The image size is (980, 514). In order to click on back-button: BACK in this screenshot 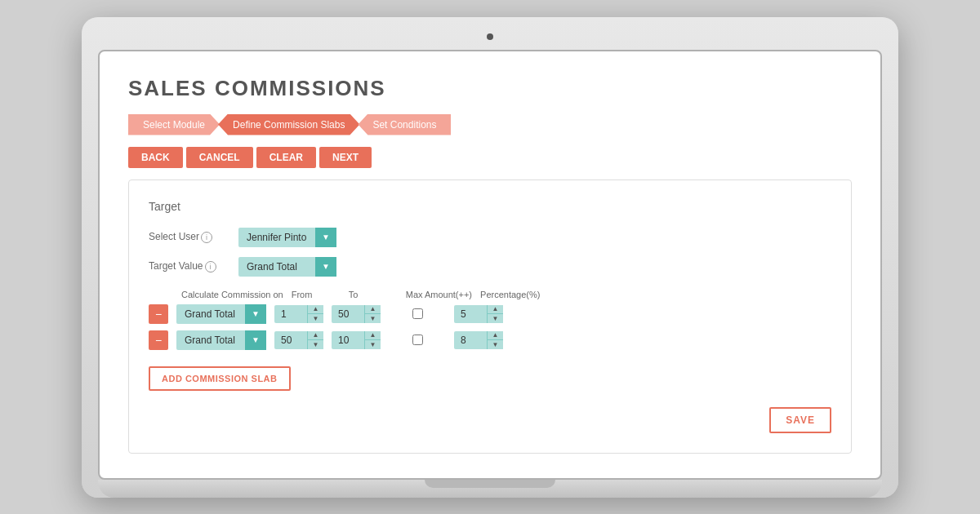, I will do `click(155, 157)`.